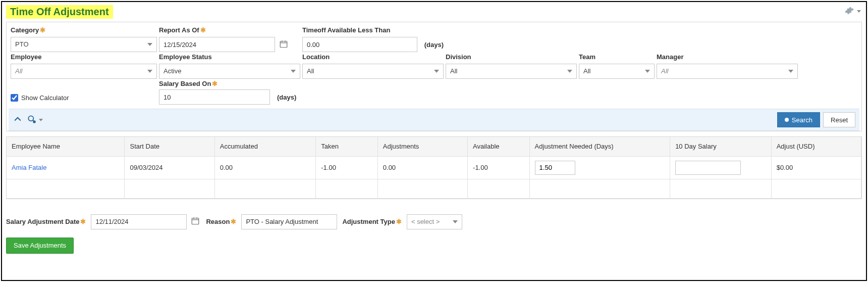  I want to click on table-header-row: Employee Name Start Date Accumulated Tak…, so click(434, 147).